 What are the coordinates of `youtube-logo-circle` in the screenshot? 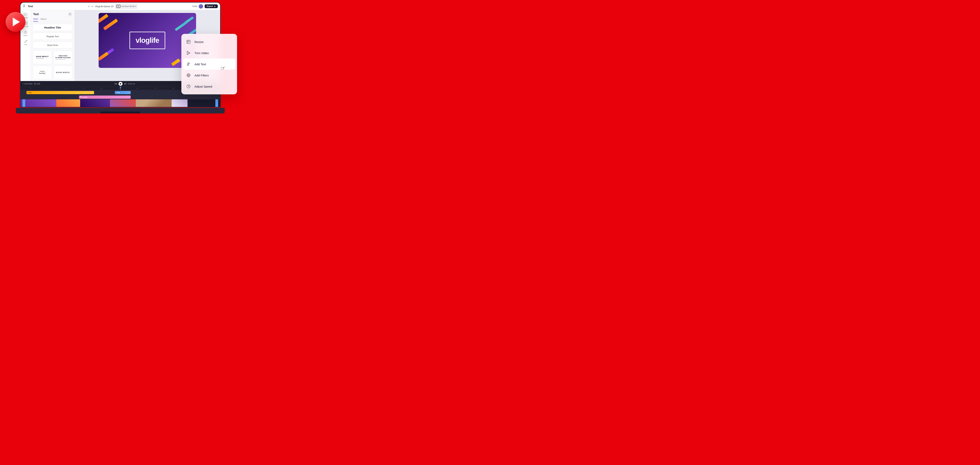 It's located at (16, 22).